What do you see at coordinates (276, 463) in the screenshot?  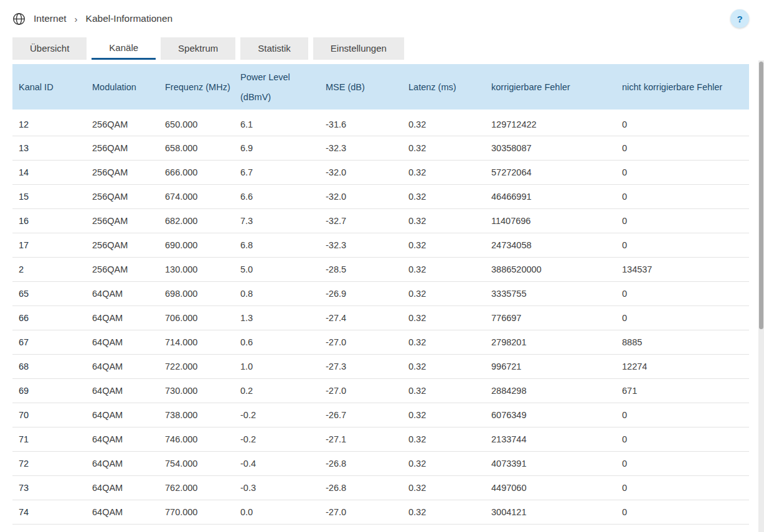 I see `table-cell: -0.4` at bounding box center [276, 463].